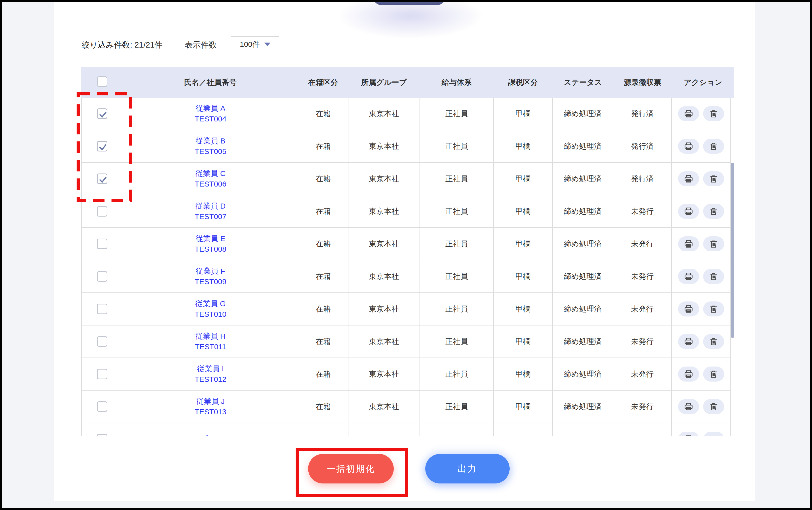 The image size is (812, 510). I want to click on select-all-checkbox, so click(102, 82).